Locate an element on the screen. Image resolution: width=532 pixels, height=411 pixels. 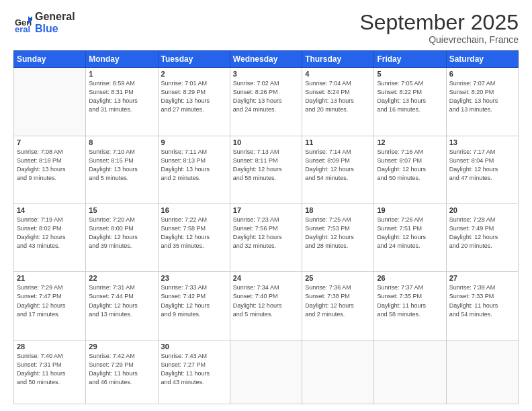
logo: Gen eral General Blue is located at coordinates (44, 23).